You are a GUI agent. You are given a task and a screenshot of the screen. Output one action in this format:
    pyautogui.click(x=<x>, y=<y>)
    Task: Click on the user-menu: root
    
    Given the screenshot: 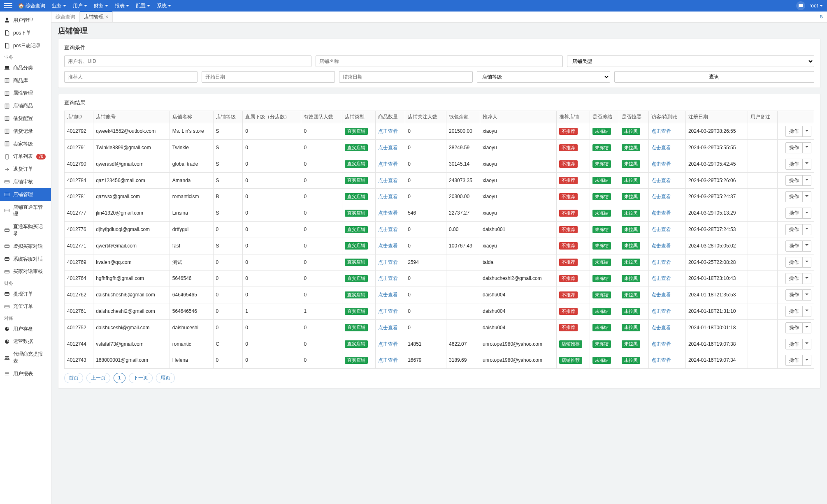 What is the action you would take?
    pyautogui.click(x=816, y=6)
    